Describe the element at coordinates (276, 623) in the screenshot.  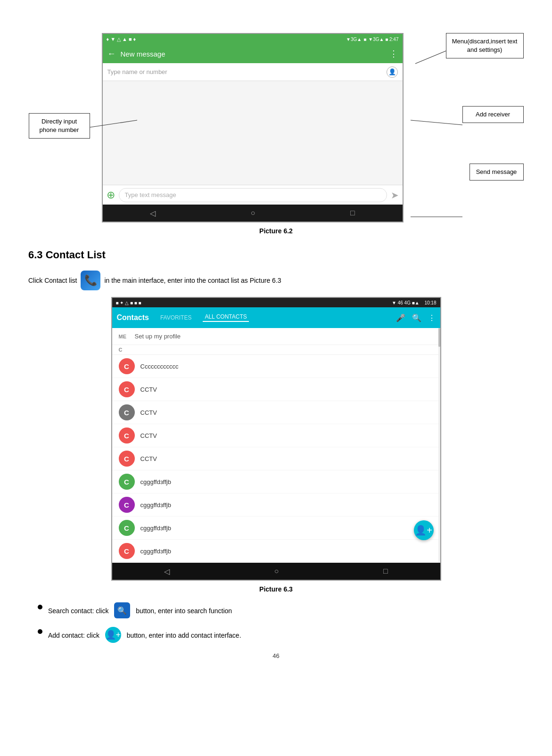
I see `bullet-list: Search contact: click 🔍 button, enter in…` at that location.